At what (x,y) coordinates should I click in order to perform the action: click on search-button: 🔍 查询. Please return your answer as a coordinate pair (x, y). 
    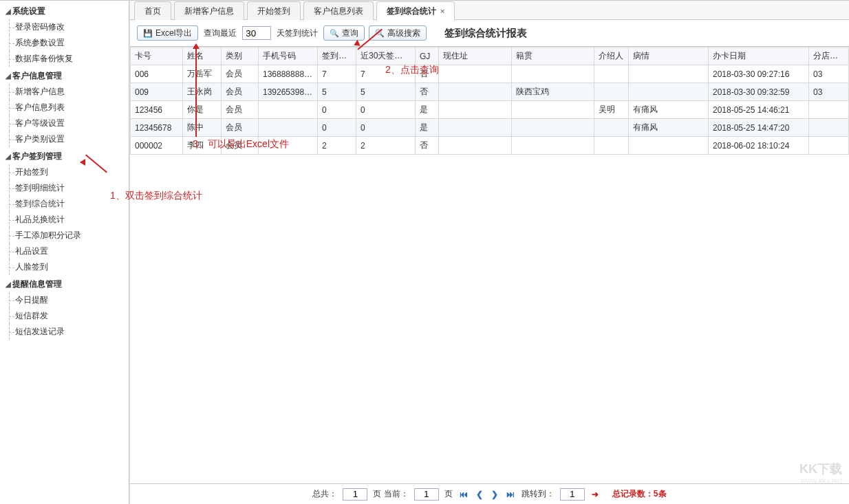
    Looking at the image, I should click on (344, 33).